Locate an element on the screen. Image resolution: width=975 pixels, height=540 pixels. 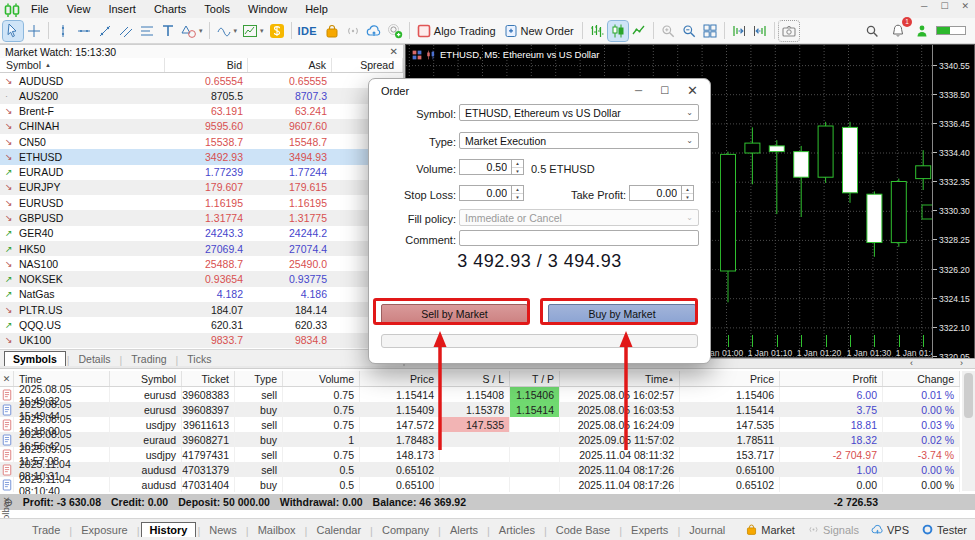
market-watch-row: ↘Brent-F63.19163.241 is located at coordinates (202, 112).